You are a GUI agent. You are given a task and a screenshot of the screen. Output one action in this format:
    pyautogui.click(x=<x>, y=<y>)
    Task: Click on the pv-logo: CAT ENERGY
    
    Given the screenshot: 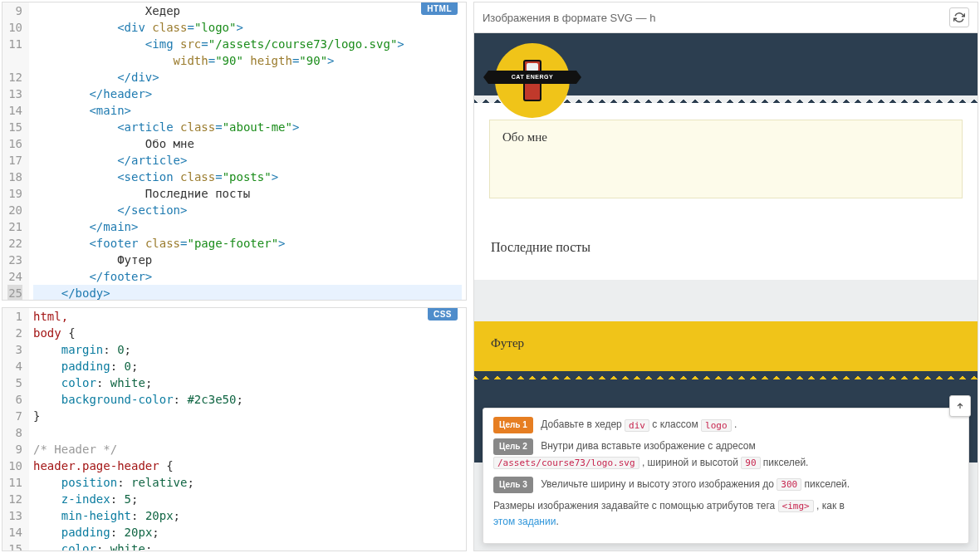 What is the action you would take?
    pyautogui.click(x=532, y=81)
    